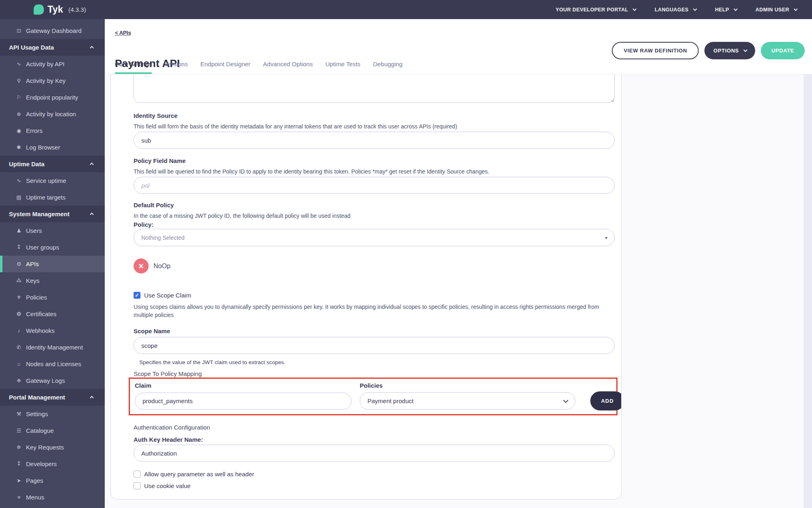 This screenshot has width=812, height=508. Describe the element at coordinates (141, 266) in the screenshot. I see `remove-noop-button: ×` at that location.